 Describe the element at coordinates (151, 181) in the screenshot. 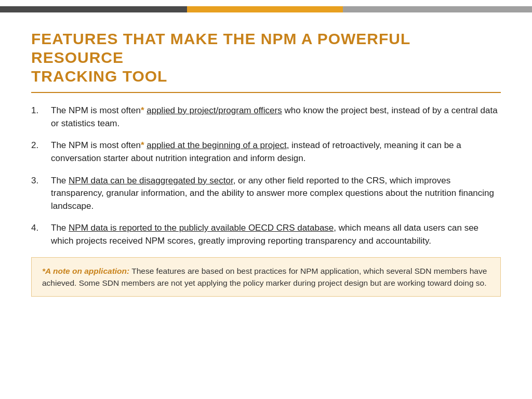

I see `disaggregated-by-sector-link: NPM data can be disaggregated by sector` at that location.